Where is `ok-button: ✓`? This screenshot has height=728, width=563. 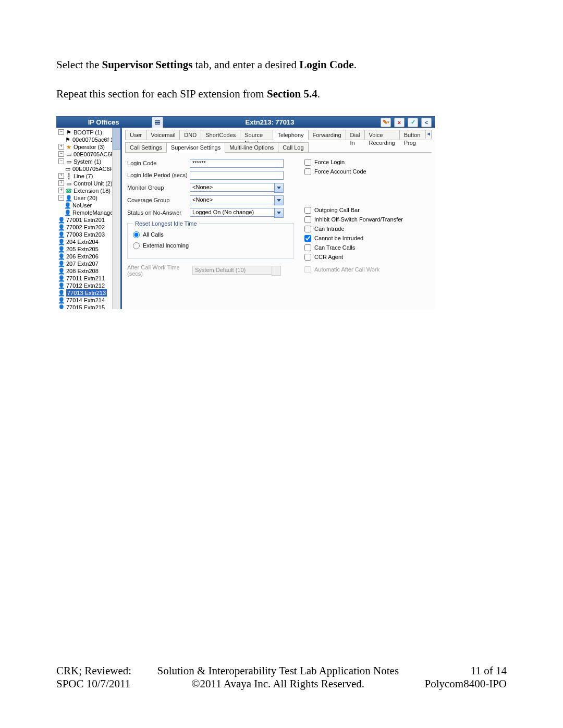
ok-button: ✓ is located at coordinates (413, 122).